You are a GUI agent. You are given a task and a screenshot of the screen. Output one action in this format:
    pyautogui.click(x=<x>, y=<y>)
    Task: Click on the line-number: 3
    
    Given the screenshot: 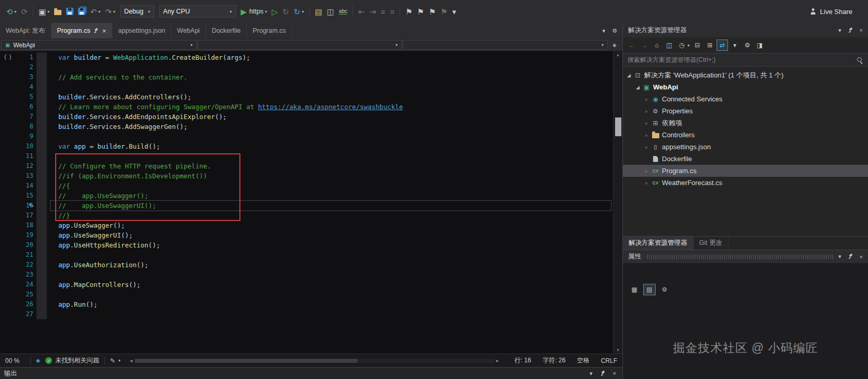 What is the action you would take?
    pyautogui.click(x=18, y=77)
    